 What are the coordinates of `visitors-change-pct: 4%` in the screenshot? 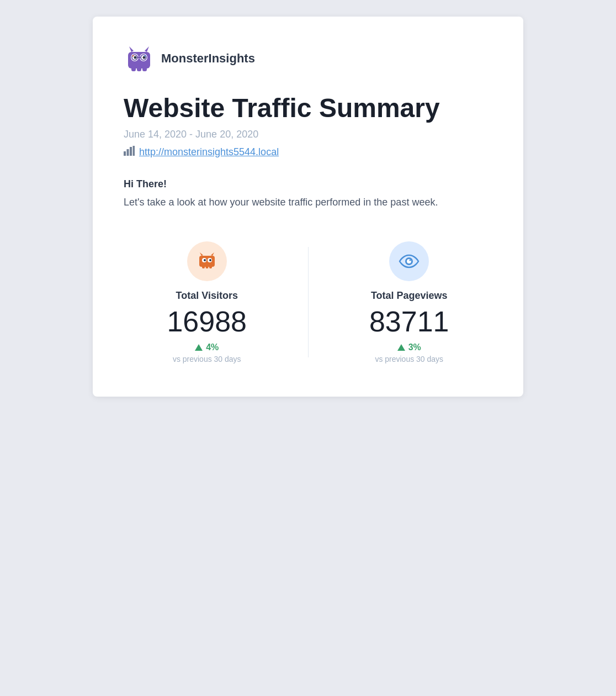 It's located at (212, 347).